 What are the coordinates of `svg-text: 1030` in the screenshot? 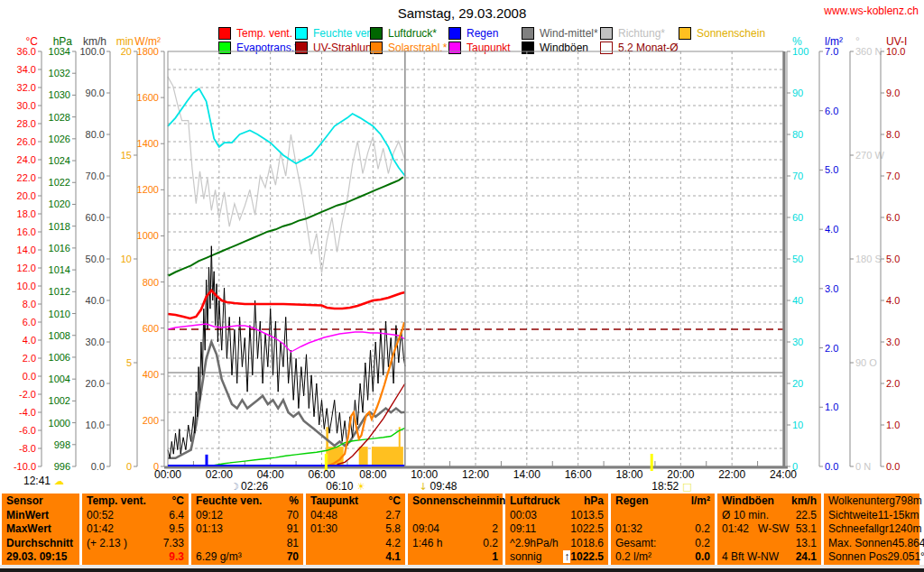 It's located at (60, 95).